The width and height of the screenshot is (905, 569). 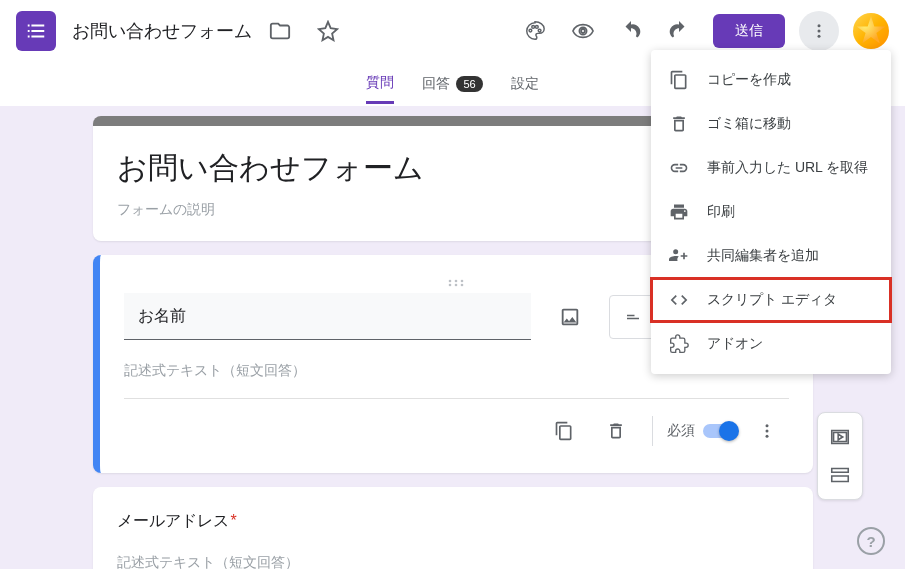 I want to click on menu-copy: コピーを作成, so click(x=771, y=80).